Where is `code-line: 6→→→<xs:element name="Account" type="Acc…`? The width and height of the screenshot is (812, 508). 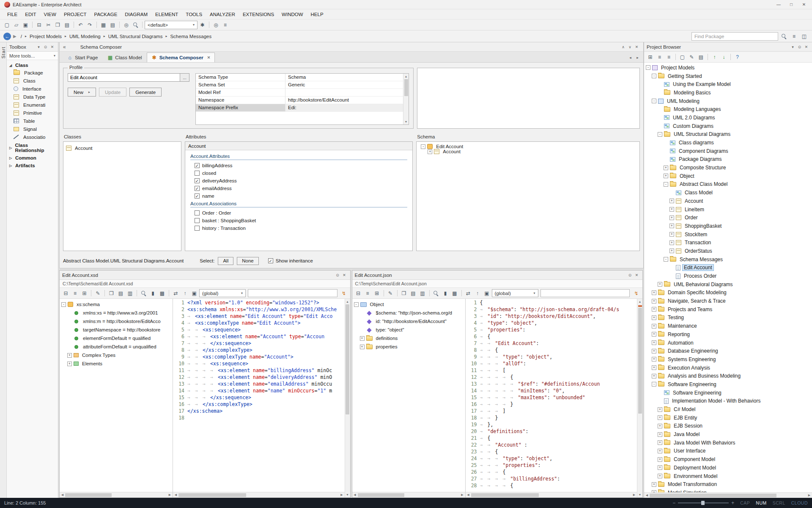 code-line: 6→→→<xs:element name="Account" type="Acc… is located at coordinates (259, 337).